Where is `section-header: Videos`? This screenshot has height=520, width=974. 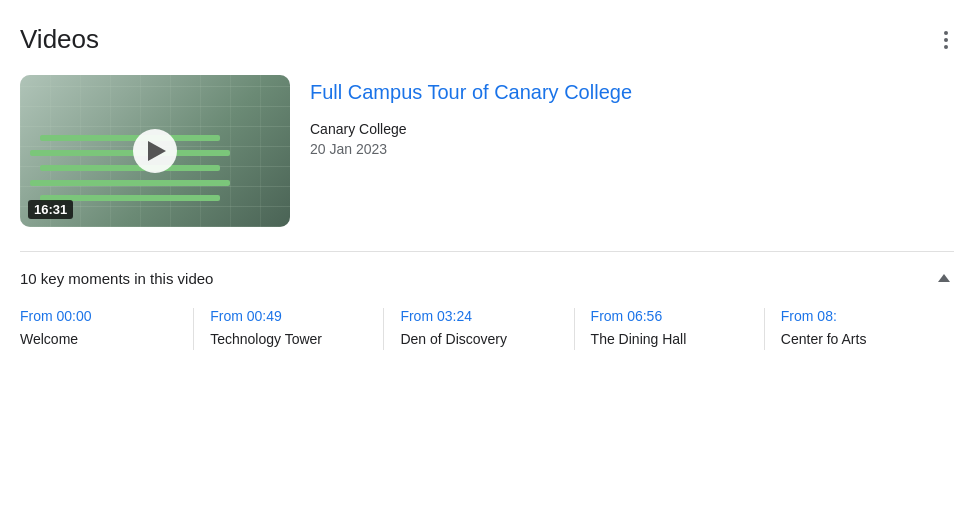
section-header: Videos is located at coordinates (487, 40).